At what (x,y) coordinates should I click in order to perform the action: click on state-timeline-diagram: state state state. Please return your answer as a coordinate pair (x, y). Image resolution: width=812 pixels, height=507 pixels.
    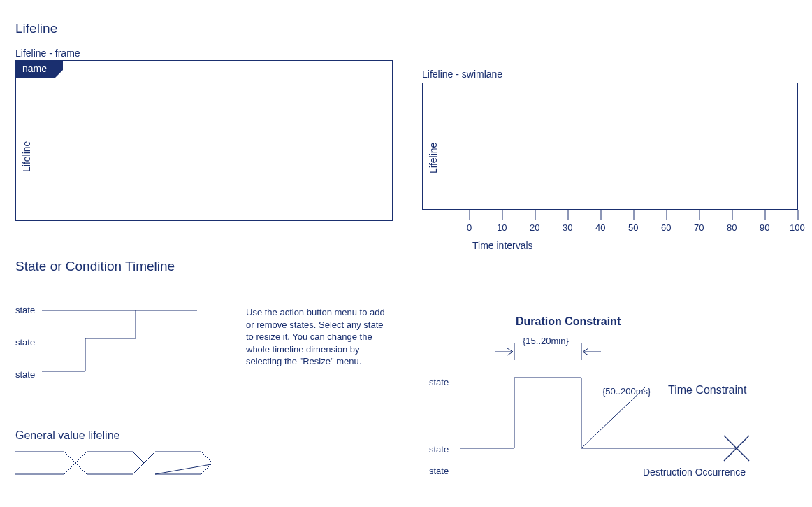
    Looking at the image, I should click on (110, 339).